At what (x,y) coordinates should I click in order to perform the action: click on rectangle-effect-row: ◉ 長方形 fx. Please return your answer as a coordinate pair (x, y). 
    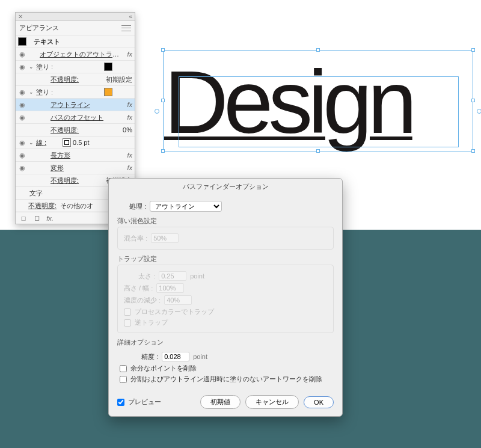
    Looking at the image, I should click on (75, 155).